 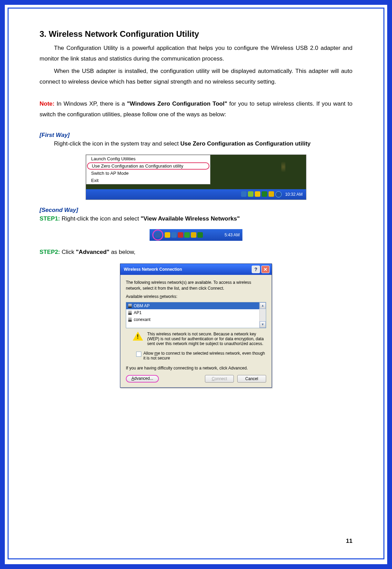 I want to click on system-tray, so click(x=261, y=194).